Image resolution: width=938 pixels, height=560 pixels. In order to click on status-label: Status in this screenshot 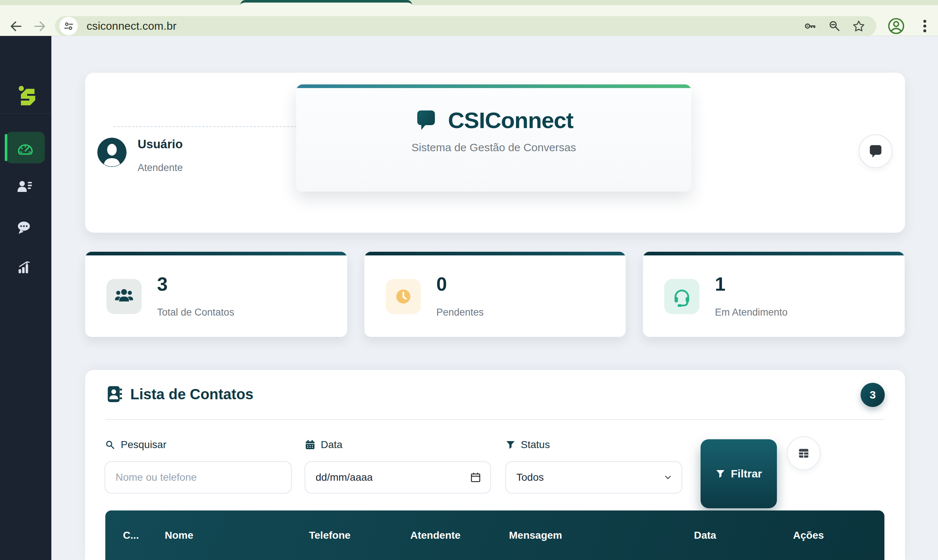, I will do `click(535, 445)`.